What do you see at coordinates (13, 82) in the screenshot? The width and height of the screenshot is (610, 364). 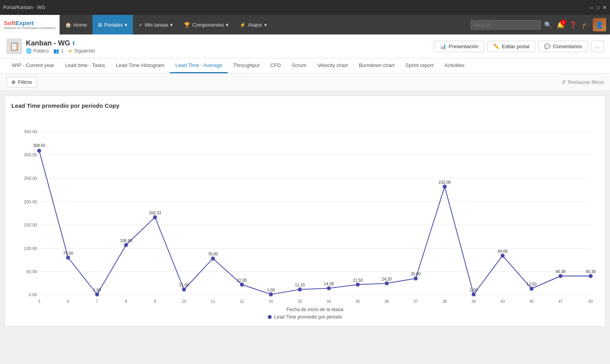 I see `filter-plus-icon: ⊕` at bounding box center [13, 82].